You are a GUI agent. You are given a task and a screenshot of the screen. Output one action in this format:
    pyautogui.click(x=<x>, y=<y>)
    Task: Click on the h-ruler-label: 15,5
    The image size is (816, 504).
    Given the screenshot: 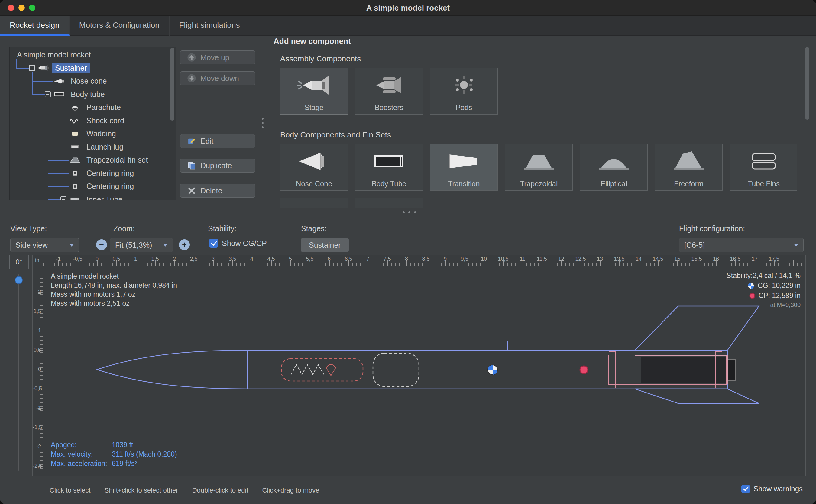 What is the action you would take?
    pyautogui.click(x=697, y=259)
    